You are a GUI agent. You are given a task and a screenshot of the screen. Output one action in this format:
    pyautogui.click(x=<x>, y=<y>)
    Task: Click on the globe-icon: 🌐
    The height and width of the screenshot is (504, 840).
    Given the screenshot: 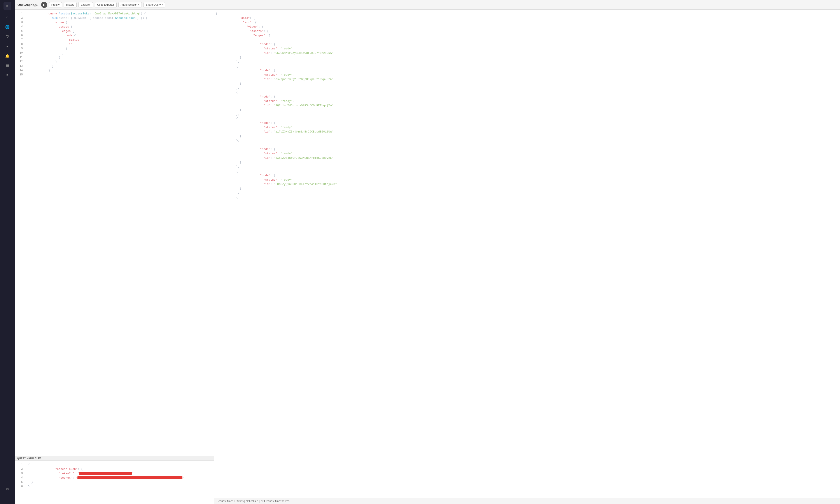 What is the action you would take?
    pyautogui.click(x=7, y=27)
    